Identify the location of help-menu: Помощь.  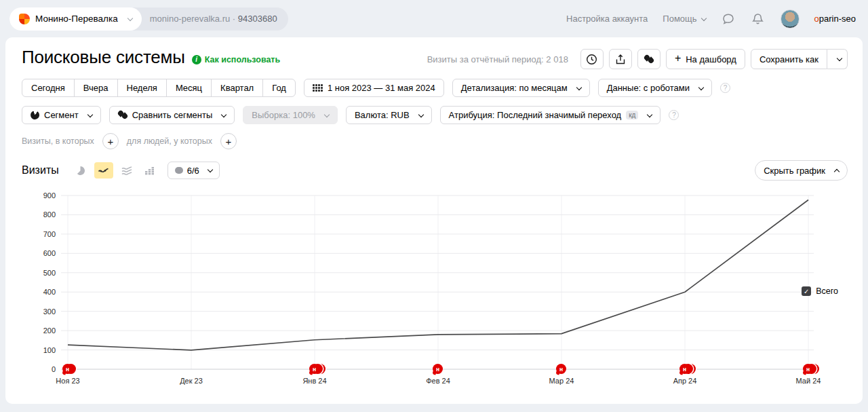
(684, 19).